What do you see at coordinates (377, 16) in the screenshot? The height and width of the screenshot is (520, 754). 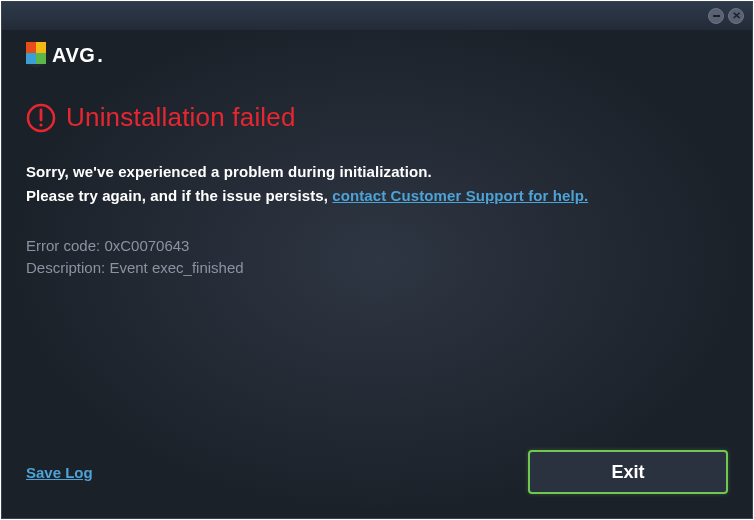 I see `titlebar: ✕` at bounding box center [377, 16].